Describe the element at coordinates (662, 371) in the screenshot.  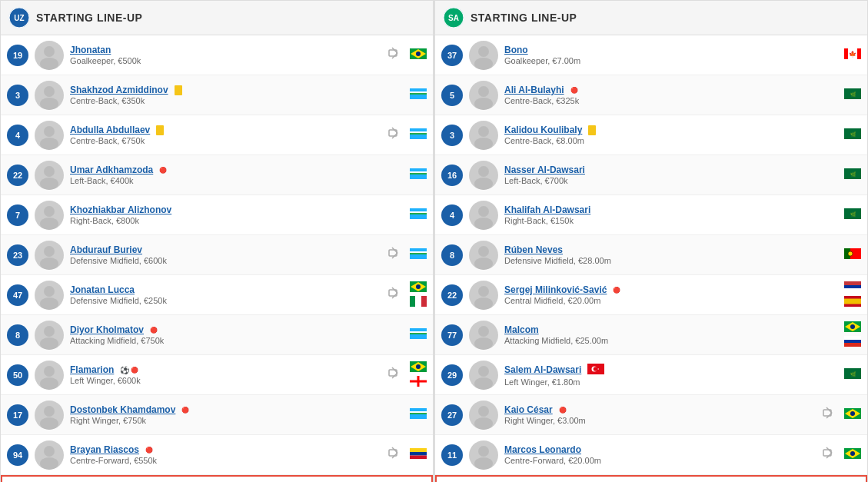
I see `player-name-row: Salem Al-Dawsari` at that location.